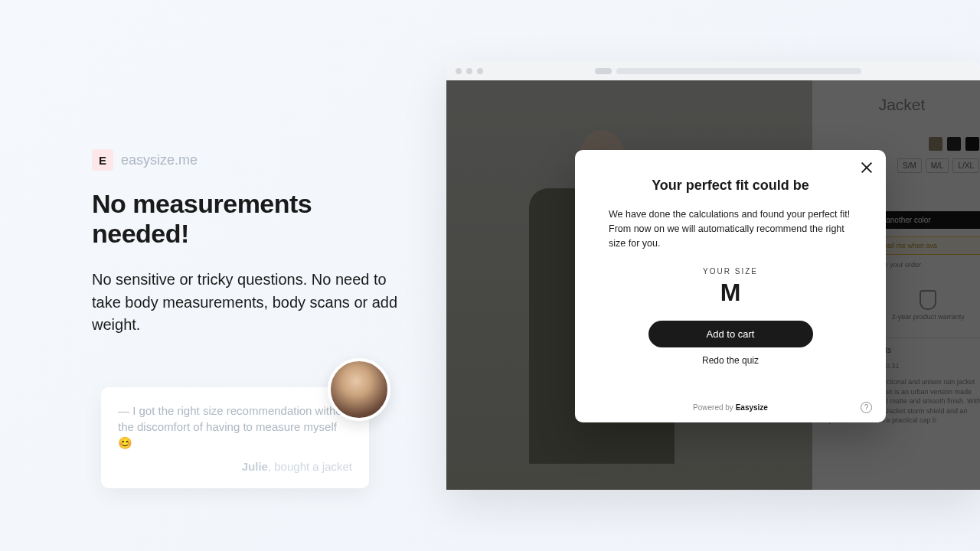 The image size is (980, 551). What do you see at coordinates (253, 219) in the screenshot?
I see `page-heading: No measurements needed!` at bounding box center [253, 219].